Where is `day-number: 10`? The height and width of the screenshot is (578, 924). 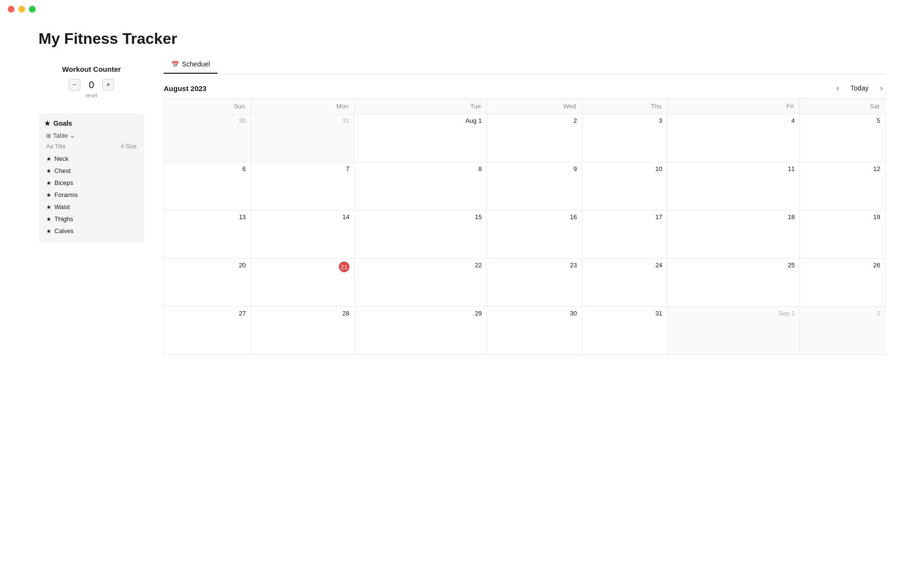
day-number: 10 is located at coordinates (625, 169).